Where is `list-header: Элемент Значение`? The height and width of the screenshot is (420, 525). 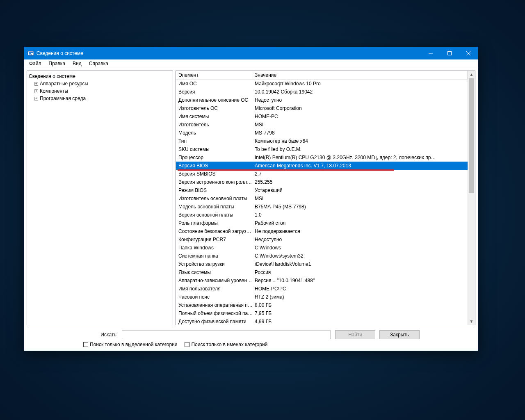
list-header: Элемент Значение is located at coordinates (322, 75).